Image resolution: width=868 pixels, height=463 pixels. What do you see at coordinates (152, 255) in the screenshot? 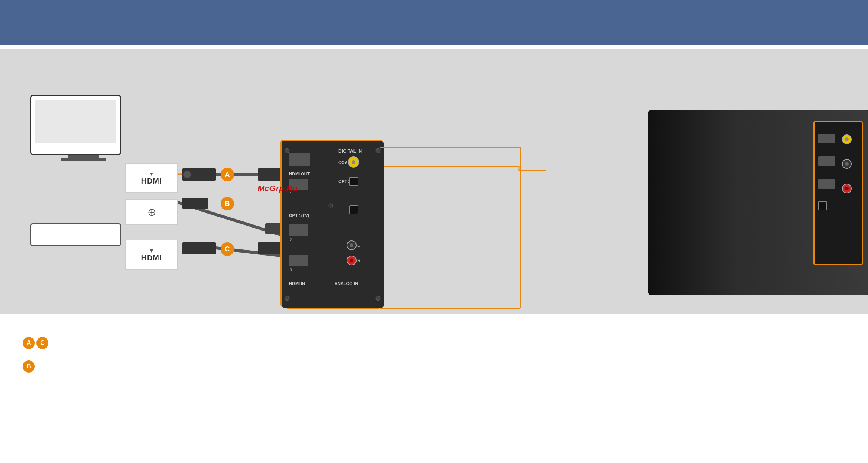
I see `hdmi-box-stb: ▼ HDMI` at bounding box center [152, 255].